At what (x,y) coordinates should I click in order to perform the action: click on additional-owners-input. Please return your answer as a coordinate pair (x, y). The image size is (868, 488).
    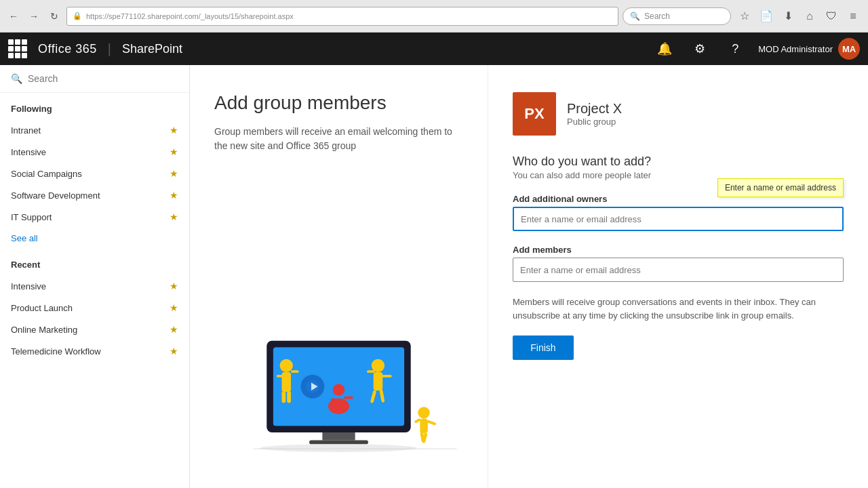
    Looking at the image, I should click on (678, 219).